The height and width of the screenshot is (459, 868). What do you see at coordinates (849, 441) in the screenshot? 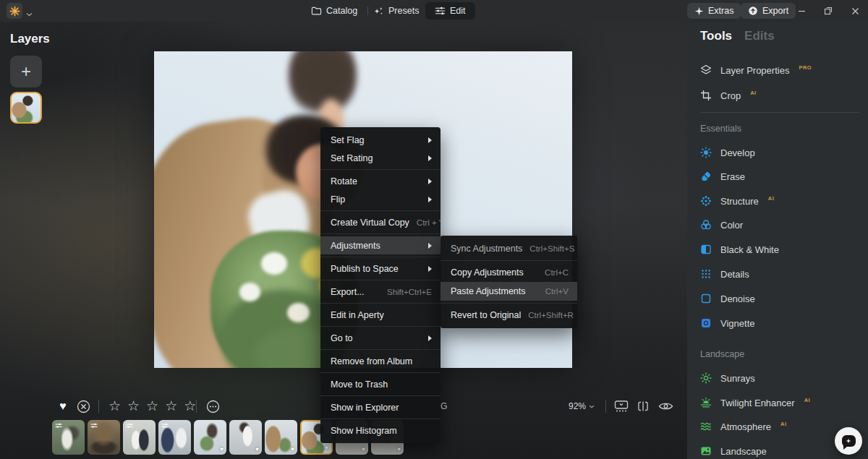
I see `chat-bubble-icon` at bounding box center [849, 441].